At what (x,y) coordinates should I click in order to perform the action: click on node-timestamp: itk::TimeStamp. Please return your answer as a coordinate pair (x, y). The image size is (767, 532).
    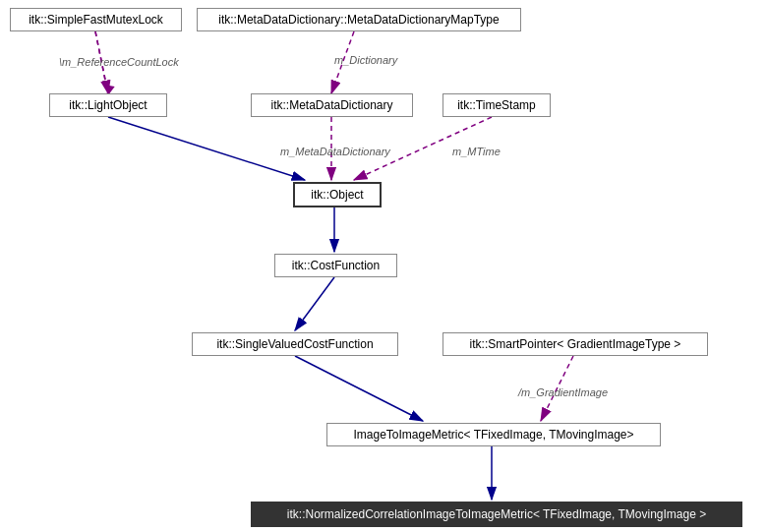
    Looking at the image, I should click on (497, 105).